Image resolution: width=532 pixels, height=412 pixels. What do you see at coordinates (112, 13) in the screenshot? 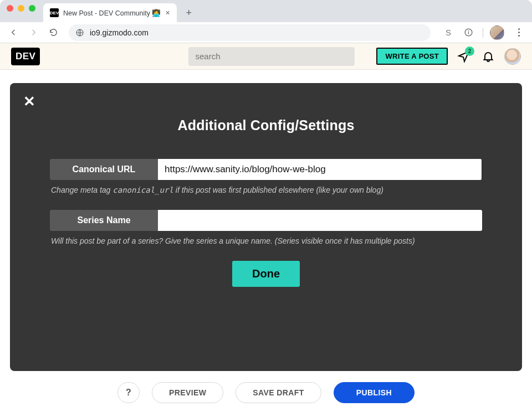
I see `tab-title: New Post - DEV Community 👩‍💻` at bounding box center [112, 13].